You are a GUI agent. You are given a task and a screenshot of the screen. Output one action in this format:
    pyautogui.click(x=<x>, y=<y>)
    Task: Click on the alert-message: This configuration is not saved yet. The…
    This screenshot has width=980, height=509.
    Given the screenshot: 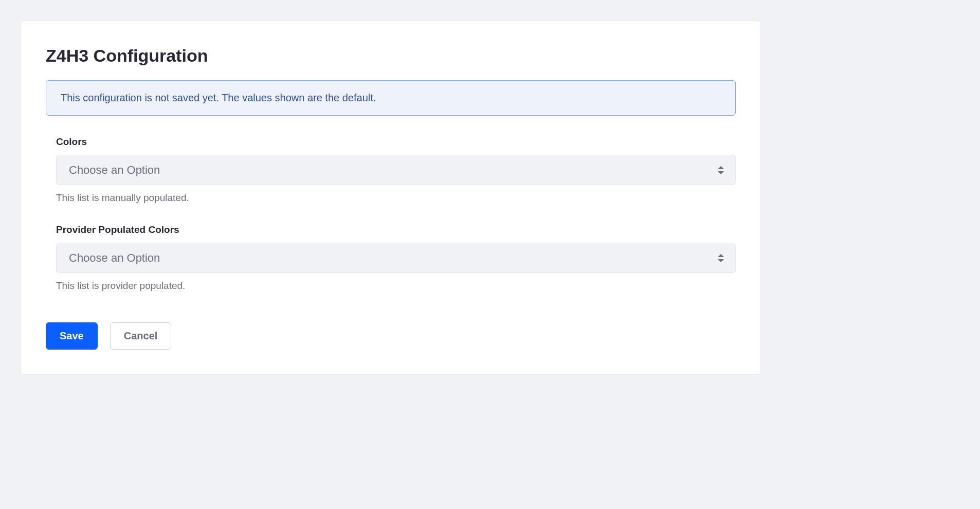 What is the action you would take?
    pyautogui.click(x=218, y=98)
    